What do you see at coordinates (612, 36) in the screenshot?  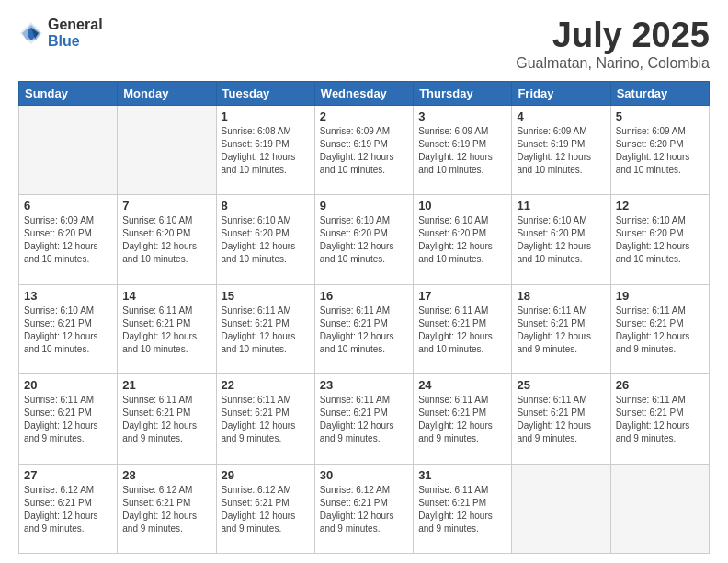 I see `main-title: July 2025` at bounding box center [612, 36].